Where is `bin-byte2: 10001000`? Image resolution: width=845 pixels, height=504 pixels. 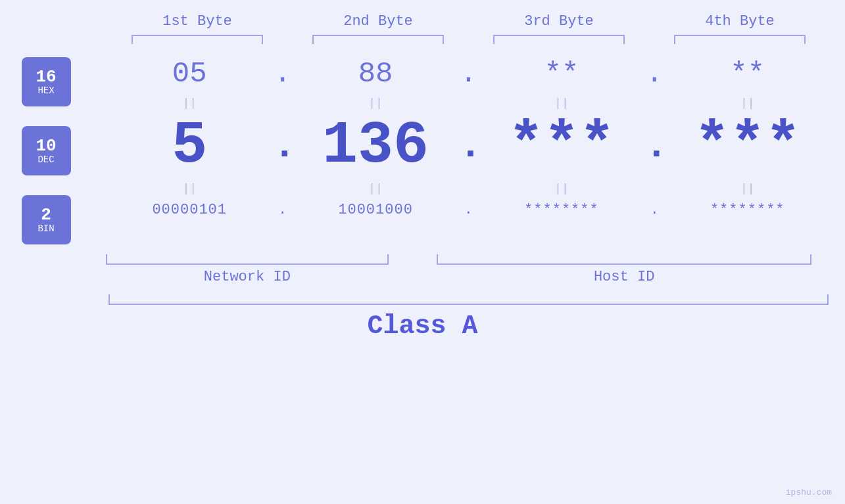 bin-byte2: 10001000 is located at coordinates (375, 210).